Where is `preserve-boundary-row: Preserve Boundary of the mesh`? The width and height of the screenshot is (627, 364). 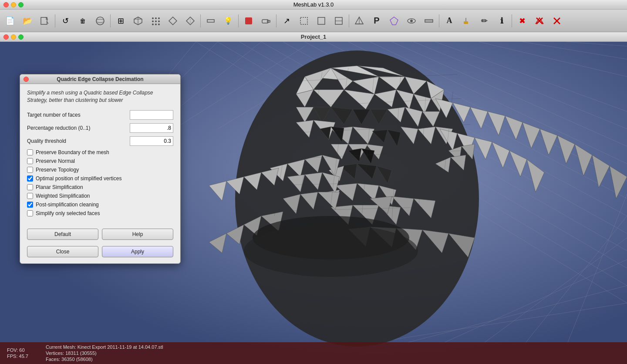
preserve-boundary-row: Preserve Boundary of the mesh is located at coordinates (100, 152).